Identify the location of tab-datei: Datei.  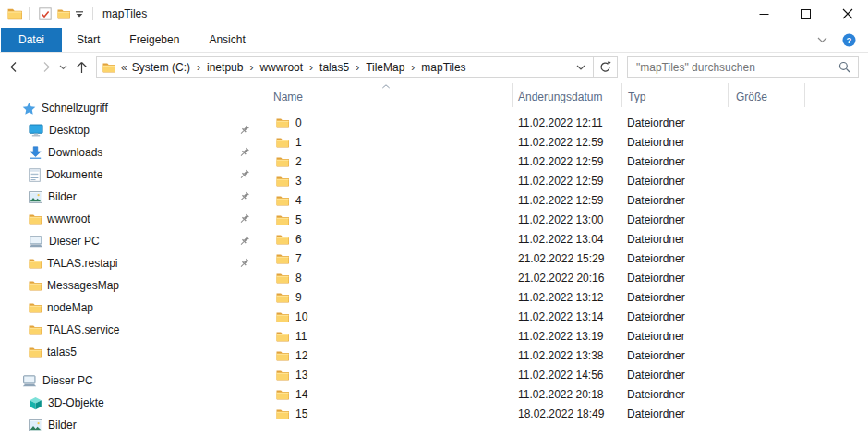
(31, 40).